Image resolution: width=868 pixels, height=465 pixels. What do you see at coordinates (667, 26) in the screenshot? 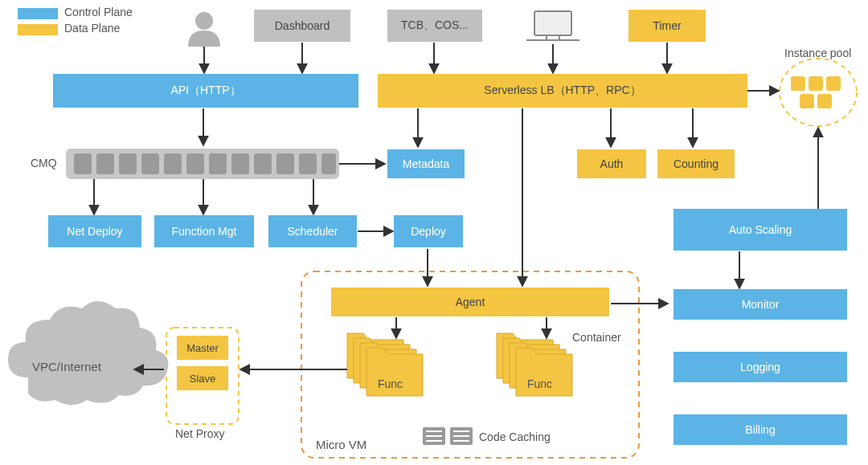
I see `node-timer: Timer` at bounding box center [667, 26].